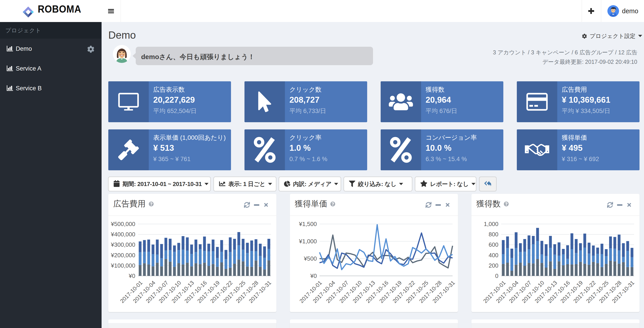 This screenshot has height=328, width=644. What do you see at coordinates (308, 224) in the screenshot?
I see `svg-text: ¥1,500` at bounding box center [308, 224].